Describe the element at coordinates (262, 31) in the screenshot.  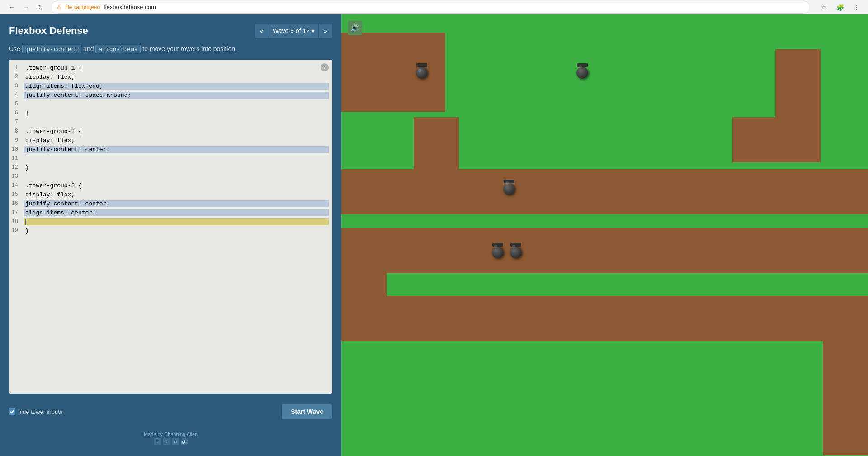
I see `wave-prev-button: «` at that location.